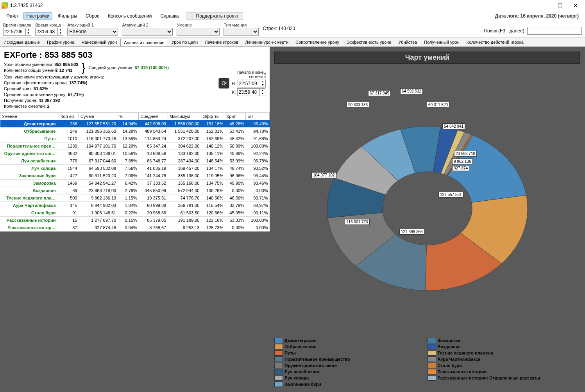 This screenshot has width=585, height=392. I want to click on table-row: Тление ледяного пла…5099 862 136,131,15%…, so click(135, 198).